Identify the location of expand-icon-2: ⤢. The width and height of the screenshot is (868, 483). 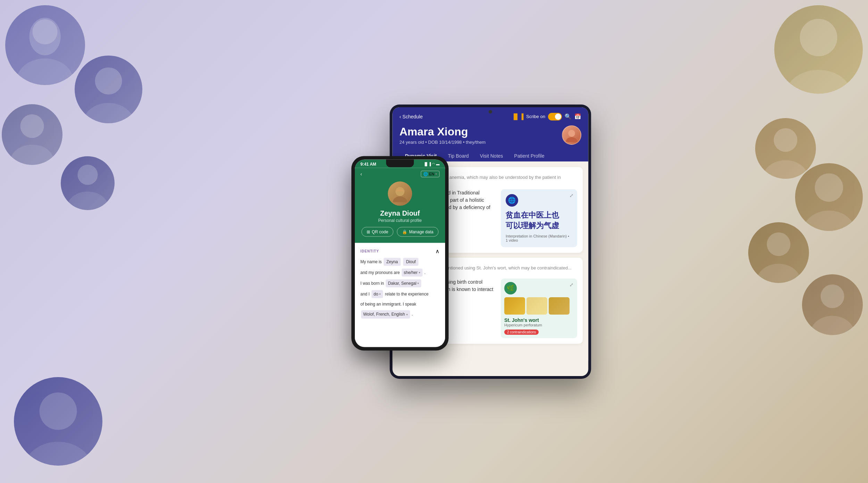
(571, 285).